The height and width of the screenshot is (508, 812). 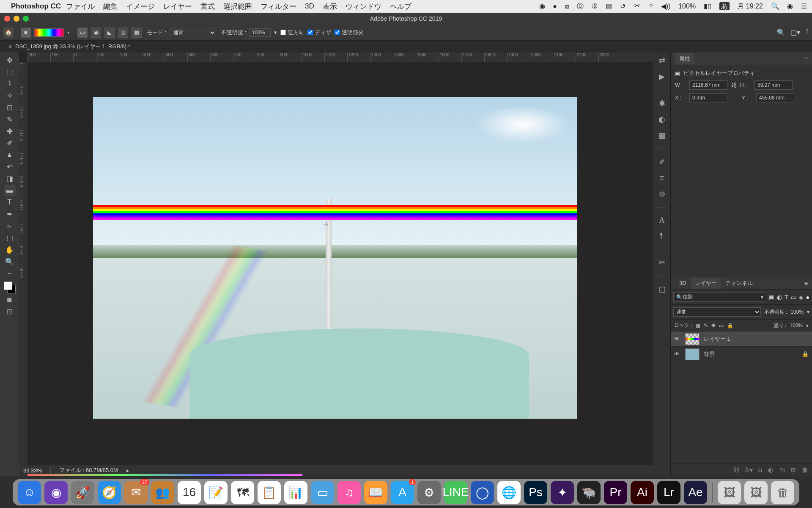 What do you see at coordinates (734, 85) in the screenshot?
I see `link-wh-icon: ⛓` at bounding box center [734, 85].